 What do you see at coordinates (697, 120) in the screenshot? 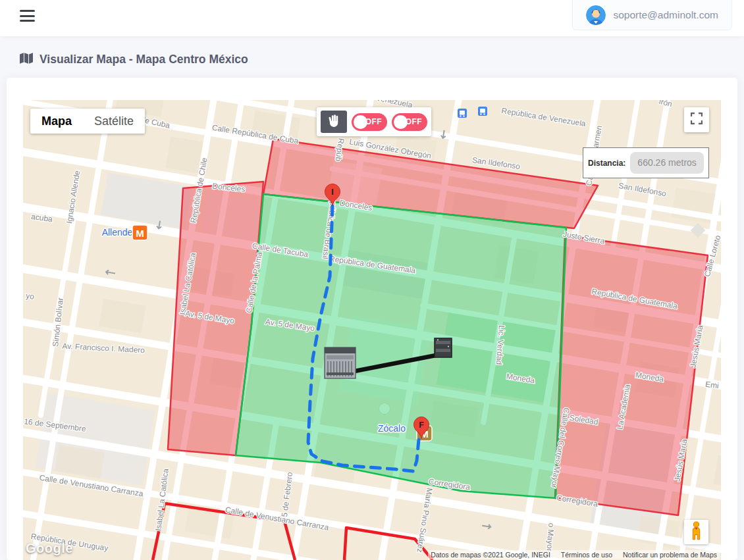
I see `fullscreen-button` at bounding box center [697, 120].